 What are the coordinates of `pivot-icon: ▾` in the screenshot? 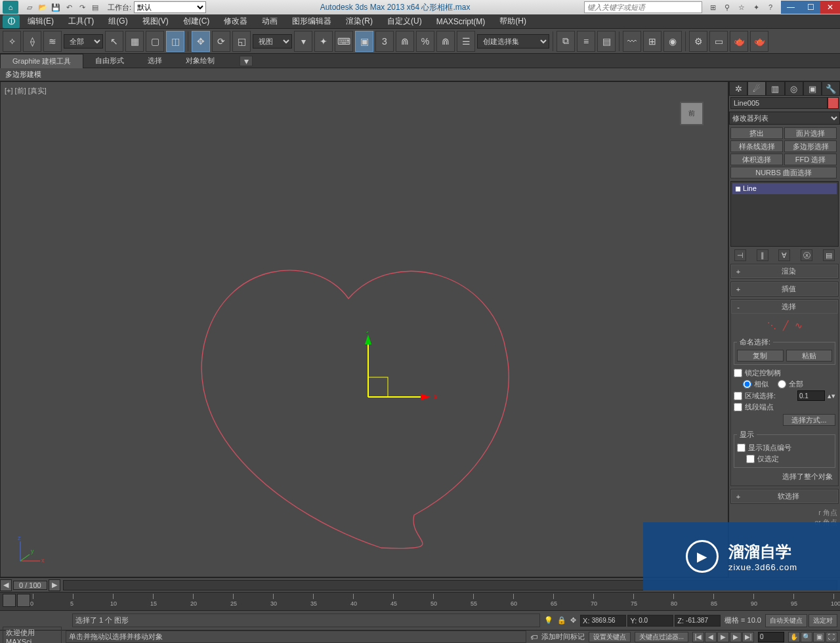 It's located at (303, 41).